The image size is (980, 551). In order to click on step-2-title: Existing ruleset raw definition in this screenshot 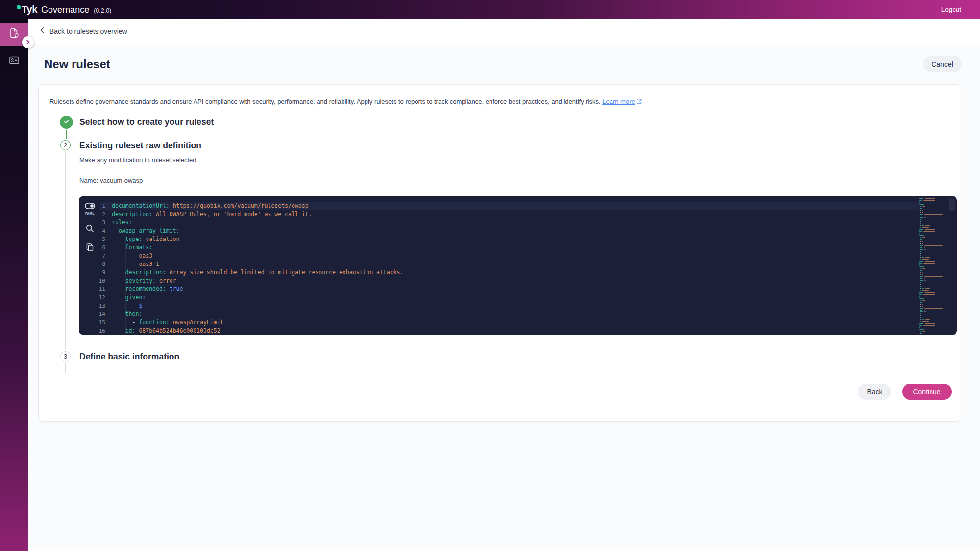, I will do `click(140, 146)`.